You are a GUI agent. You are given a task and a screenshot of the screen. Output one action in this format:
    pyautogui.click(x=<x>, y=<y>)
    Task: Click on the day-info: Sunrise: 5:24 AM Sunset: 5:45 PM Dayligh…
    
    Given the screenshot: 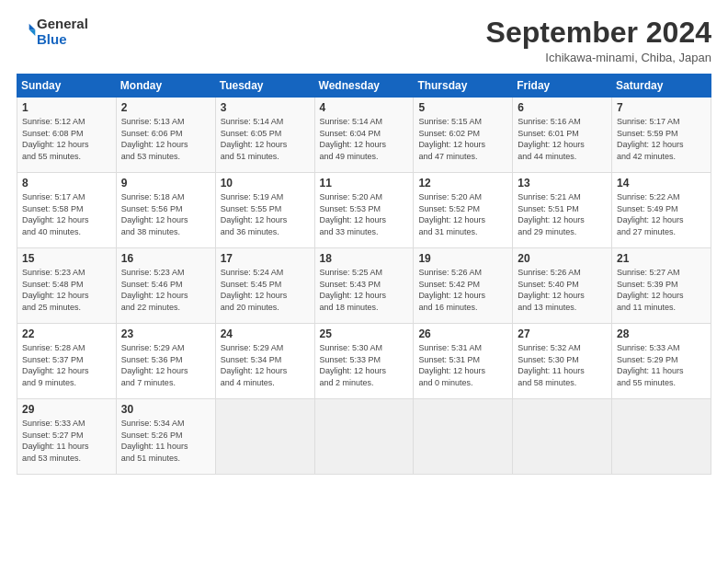 What is the action you would take?
    pyautogui.click(x=265, y=290)
    